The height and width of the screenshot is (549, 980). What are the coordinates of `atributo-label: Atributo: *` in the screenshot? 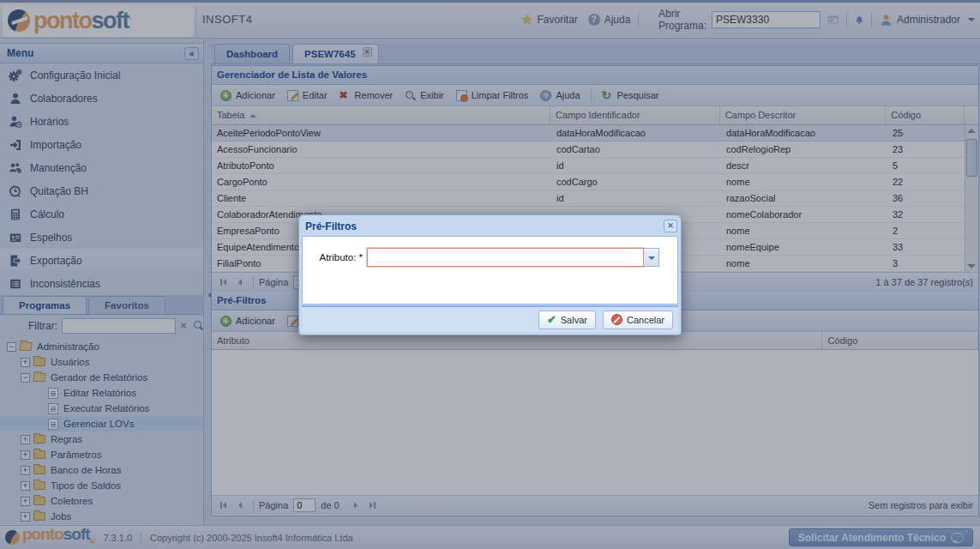 It's located at (333, 257).